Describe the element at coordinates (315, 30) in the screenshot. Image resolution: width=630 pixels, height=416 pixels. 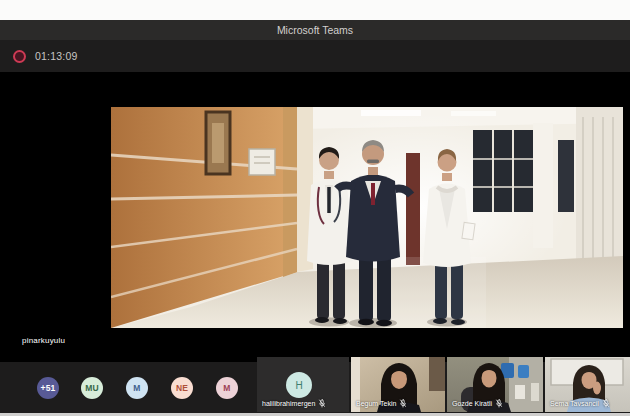
I see `title-bar: Microsoft Teams` at that location.